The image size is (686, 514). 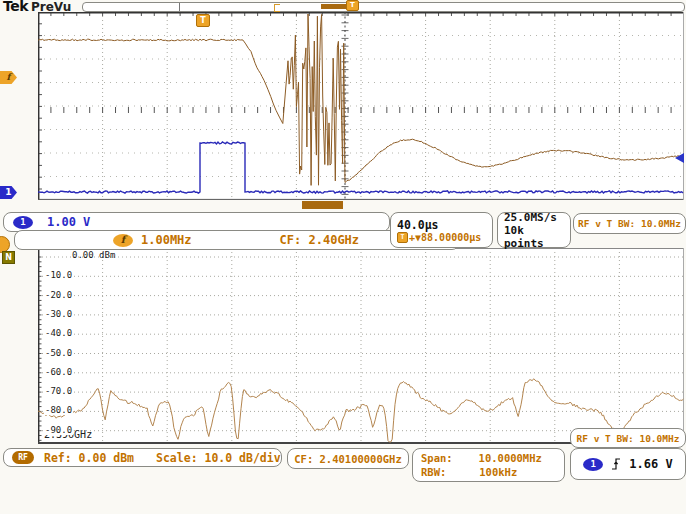 I want to click on trigger-level-readout: 1 1.66 V, so click(x=628, y=464).